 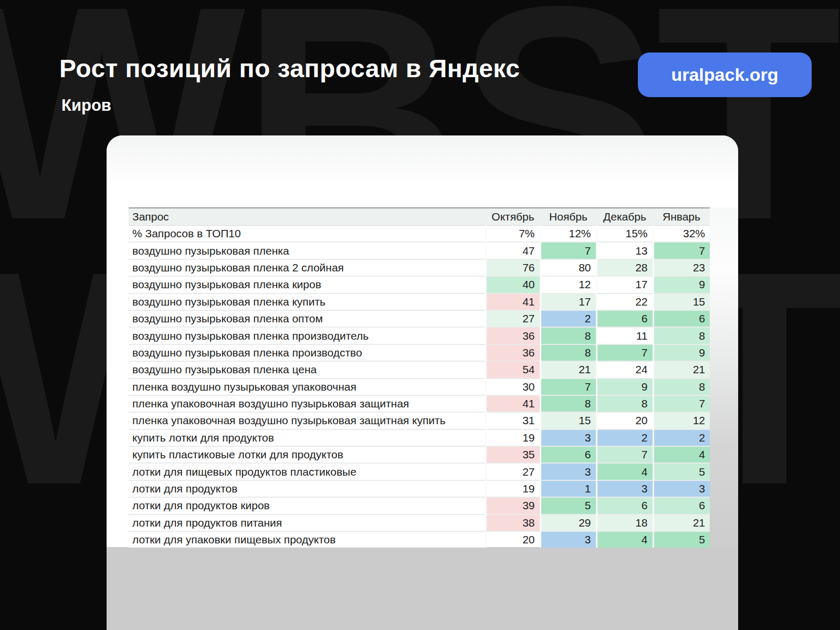 What do you see at coordinates (307, 234) in the screenshot?
I see `query-cell: % Запросов в ТОП10` at bounding box center [307, 234].